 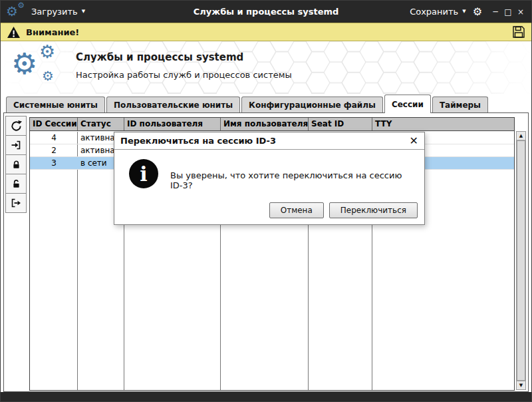 What do you see at coordinates (54, 163) in the screenshot?
I see `session-id-cell: 3` at bounding box center [54, 163].